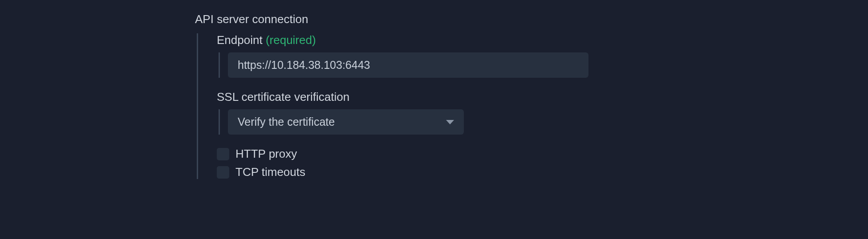 This screenshot has height=239, width=868. I want to click on endpoint-label-text: Endpoint, so click(239, 40).